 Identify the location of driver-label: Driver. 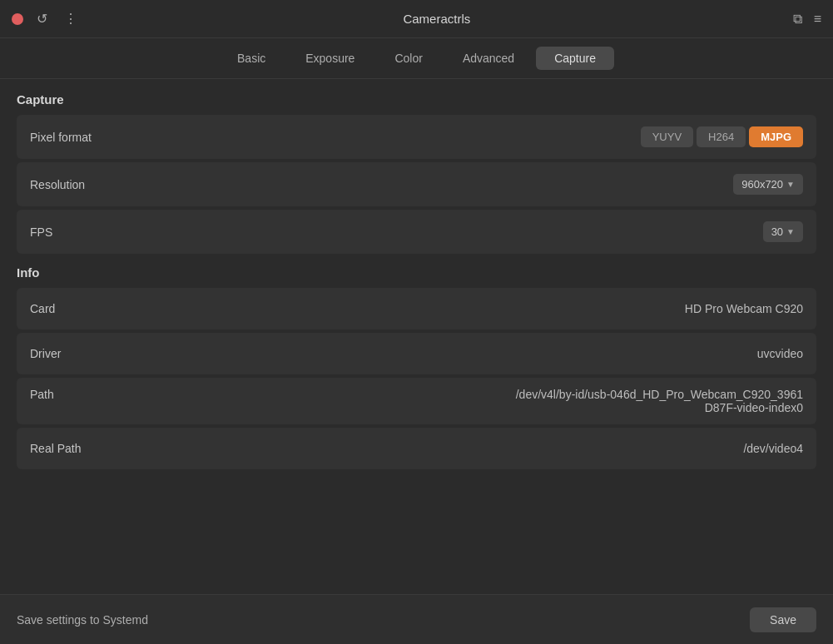
(45, 354).